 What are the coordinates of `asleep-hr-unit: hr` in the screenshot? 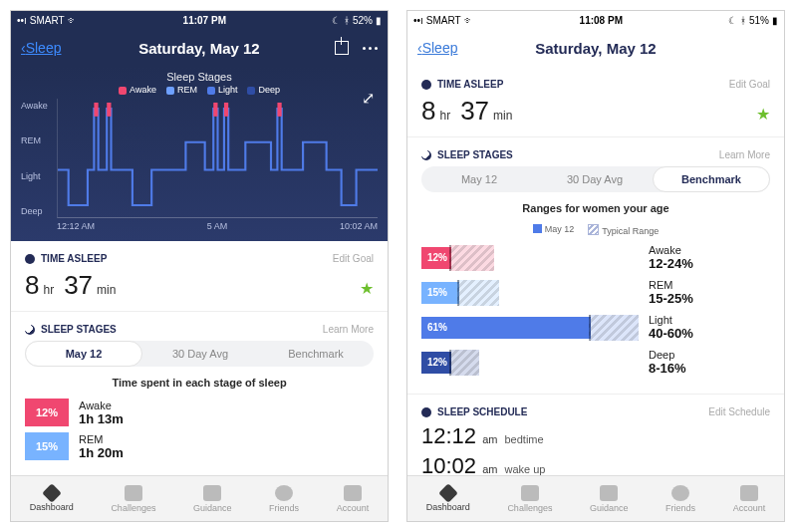 It's located at (444, 116).